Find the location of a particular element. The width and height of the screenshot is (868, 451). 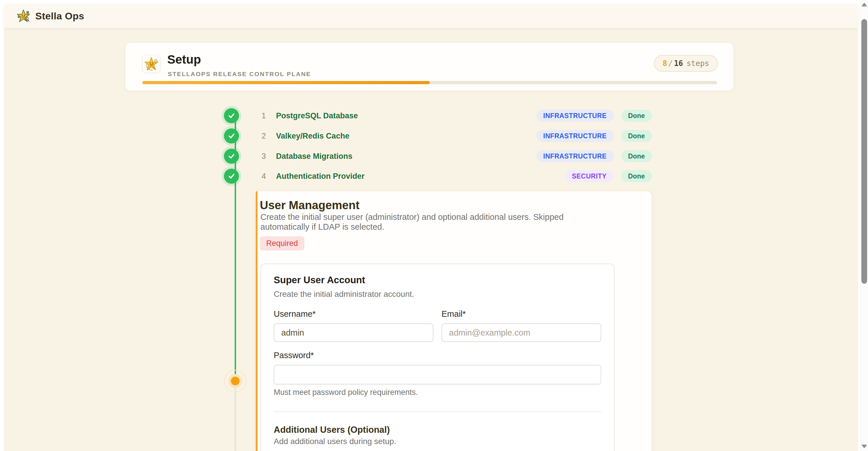

super-user-subtitle: Create the initial administrator account… is located at coordinates (437, 294).